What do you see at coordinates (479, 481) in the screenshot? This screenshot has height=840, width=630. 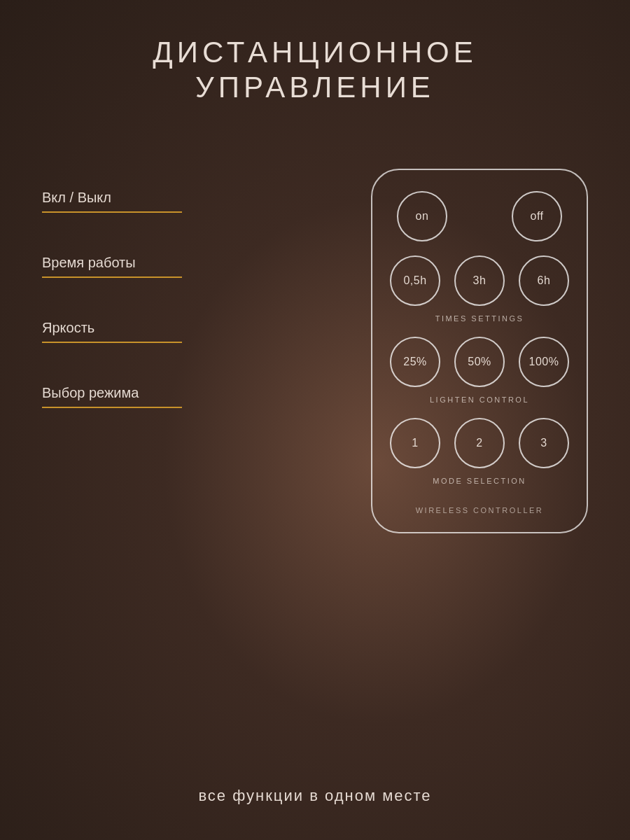 I see `mode-selection-label: MODE SELECTION` at bounding box center [479, 481].